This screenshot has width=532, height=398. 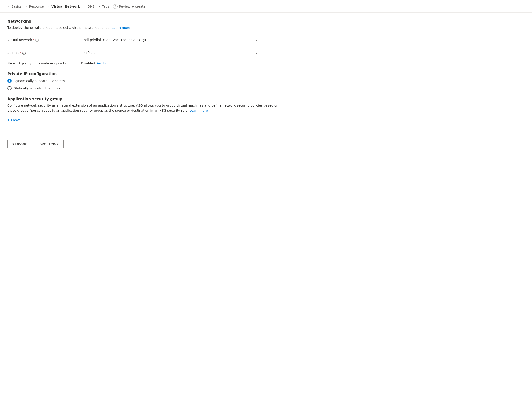 I want to click on plus-icon: +, so click(x=8, y=120).